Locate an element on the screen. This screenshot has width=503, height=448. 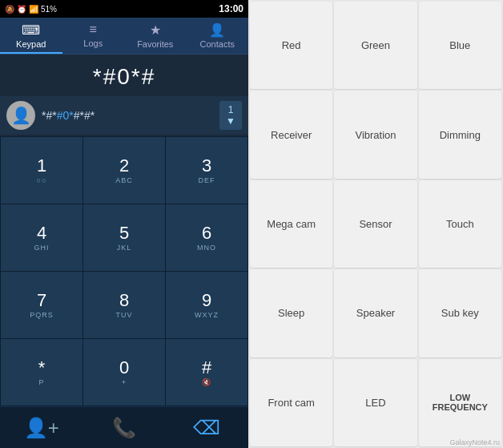
star-icon: ★ is located at coordinates (155, 30).